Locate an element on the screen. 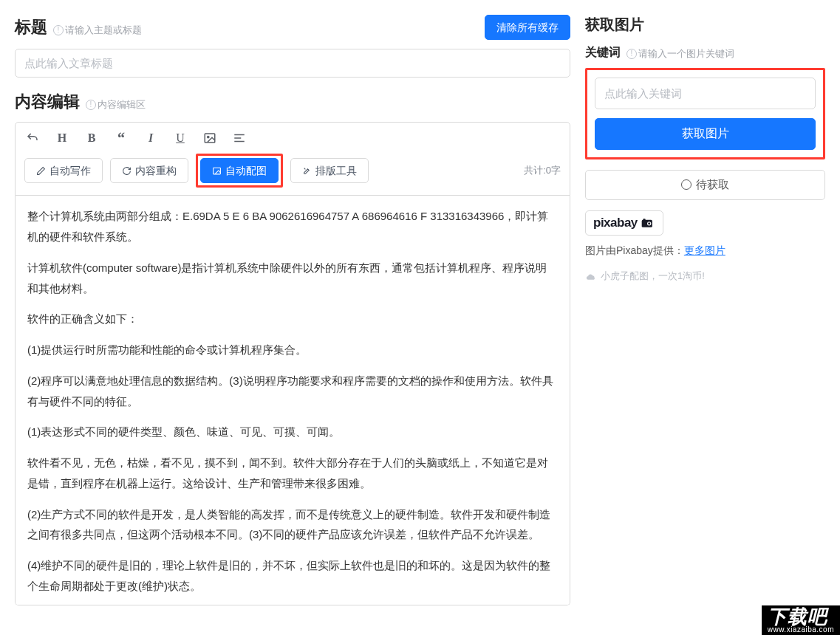 The height and width of the screenshot is (635, 840). bold-icon: B is located at coordinates (92, 138).